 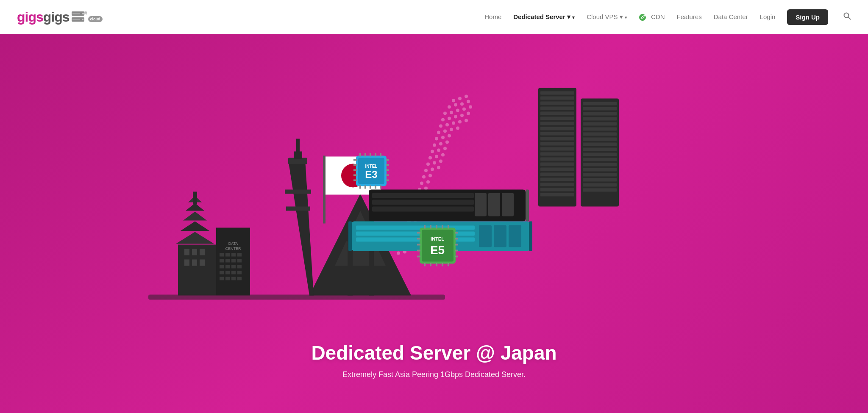 What do you see at coordinates (493, 17) in the screenshot?
I see `nav-item-home: Home` at bounding box center [493, 17].